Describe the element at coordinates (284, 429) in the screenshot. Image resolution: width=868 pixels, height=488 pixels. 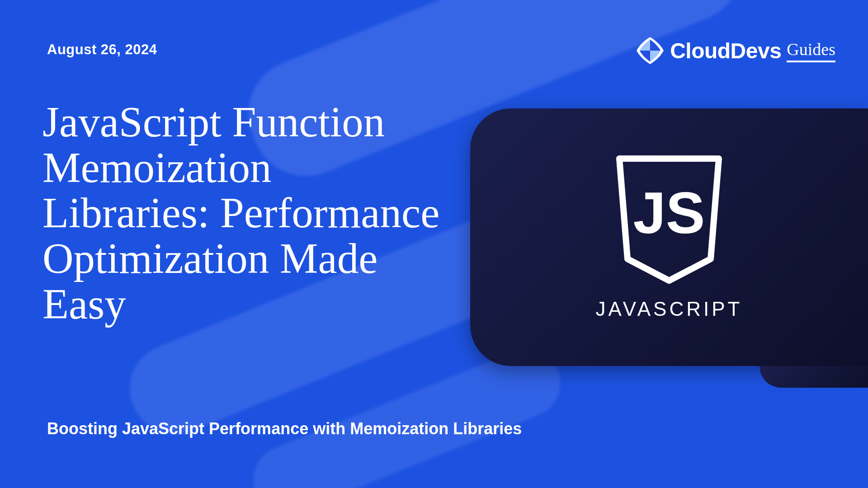
I see `article-subtitle: Boosting JavaScript Performance with Mem…` at that location.